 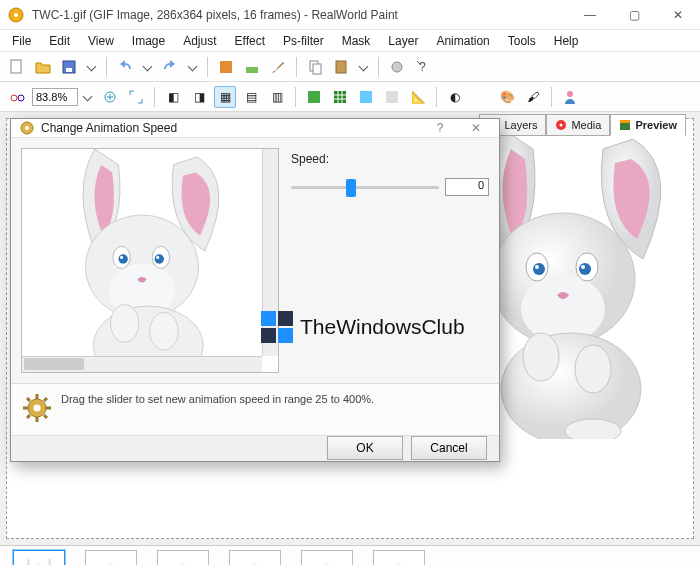 What do you see at coordinates (392, 97) in the screenshot?
I see `grid-d-icon` at bounding box center [392, 97].